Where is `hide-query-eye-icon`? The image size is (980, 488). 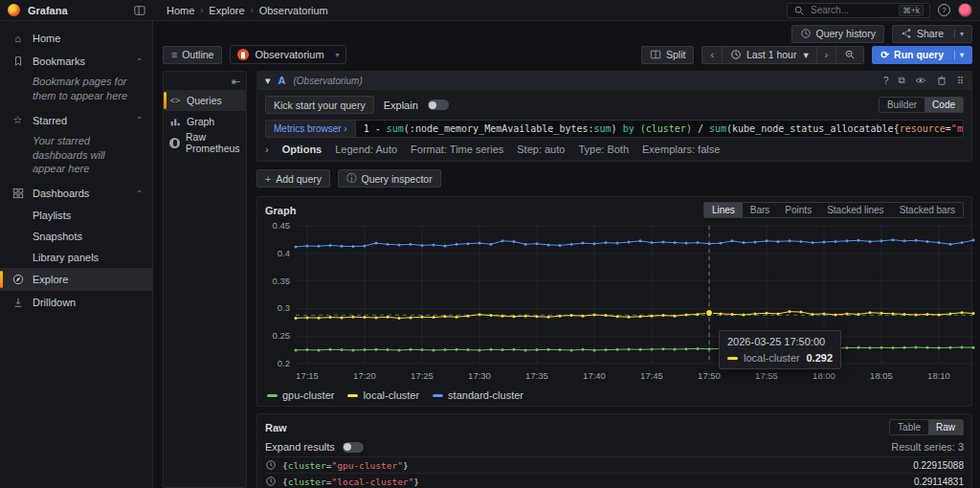
hide-query-eye-icon is located at coordinates (921, 80).